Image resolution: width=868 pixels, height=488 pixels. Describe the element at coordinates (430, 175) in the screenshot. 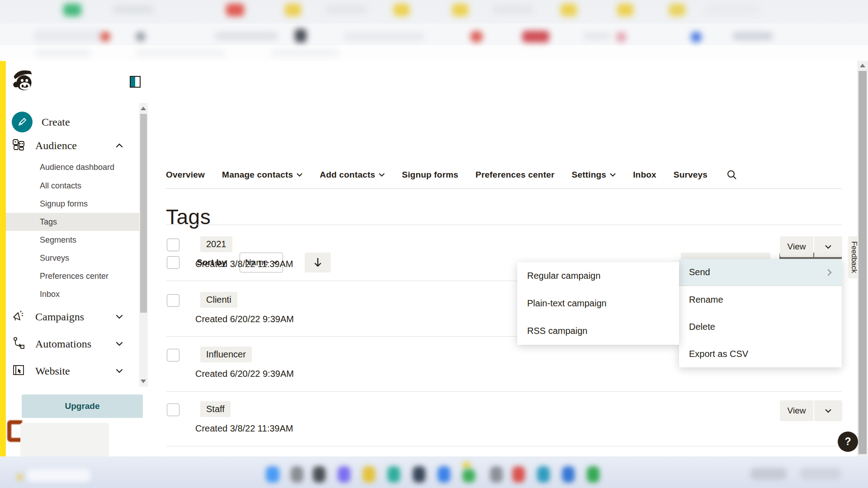

I see `nav-signup-forms: Signup forms` at that location.